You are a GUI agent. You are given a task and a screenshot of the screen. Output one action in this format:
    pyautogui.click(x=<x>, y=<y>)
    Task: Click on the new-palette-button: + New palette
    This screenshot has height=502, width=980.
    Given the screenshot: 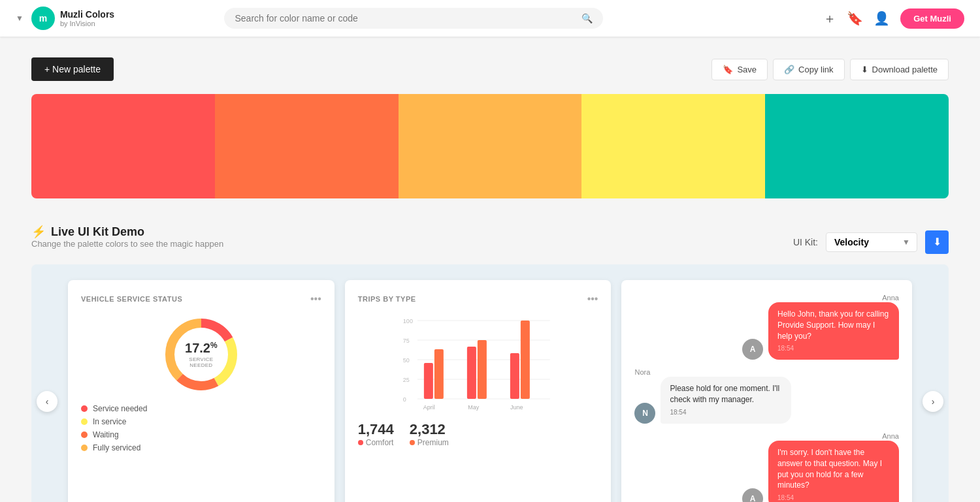 What is the action you would take?
    pyautogui.click(x=73, y=69)
    